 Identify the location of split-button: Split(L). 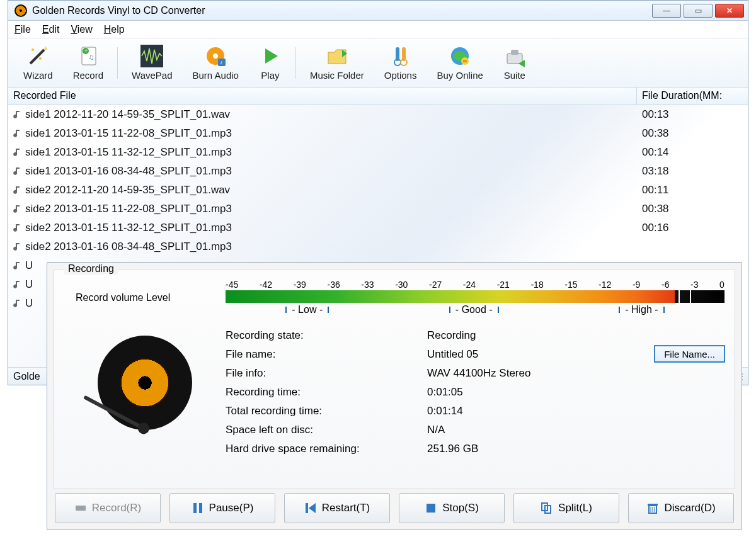
(566, 508).